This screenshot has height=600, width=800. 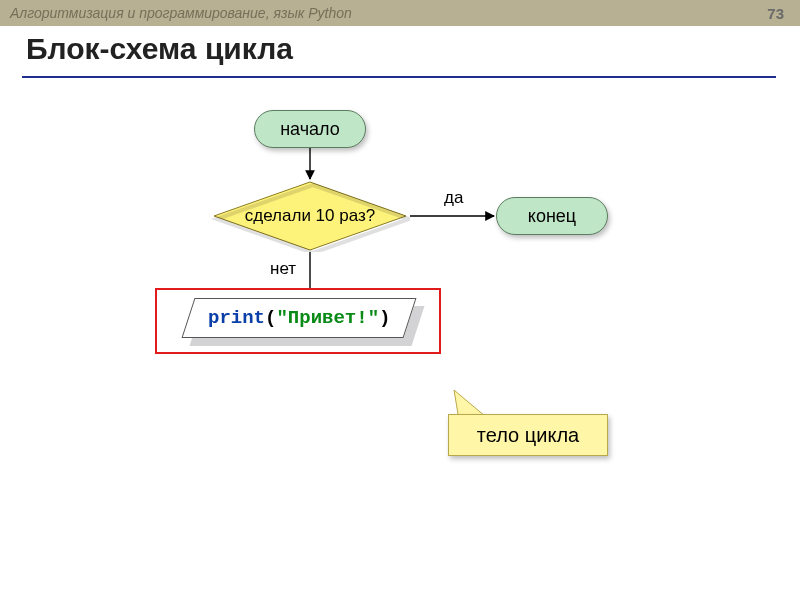 What do you see at coordinates (310, 129) in the screenshot?
I see `start-node: начало` at bounding box center [310, 129].